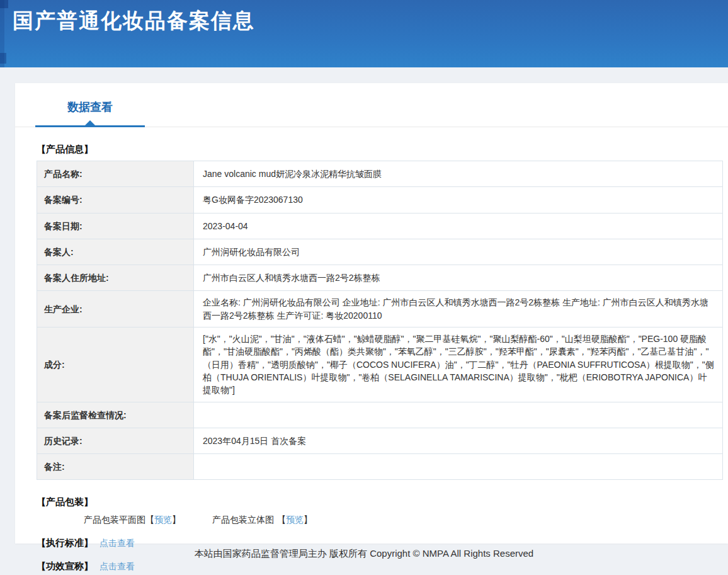  Describe the element at coordinates (3, 58) in the screenshot. I see `banner-deco-square-mid` at that location.